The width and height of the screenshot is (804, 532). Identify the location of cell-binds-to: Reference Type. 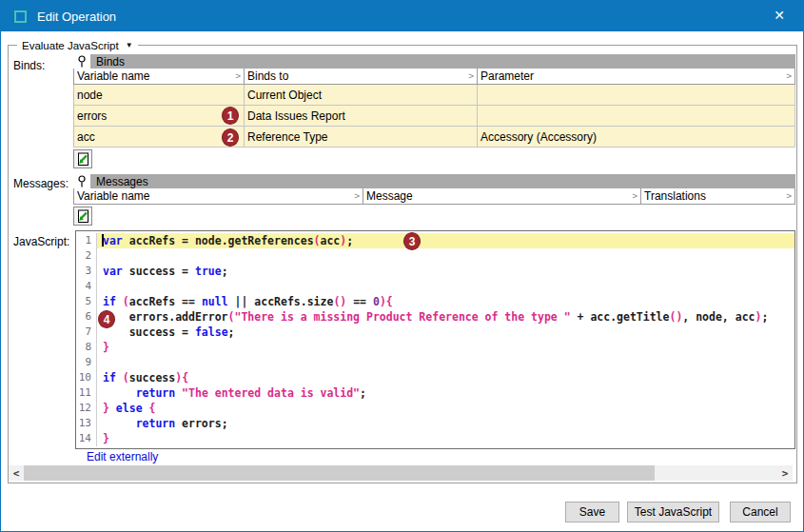
(362, 137).